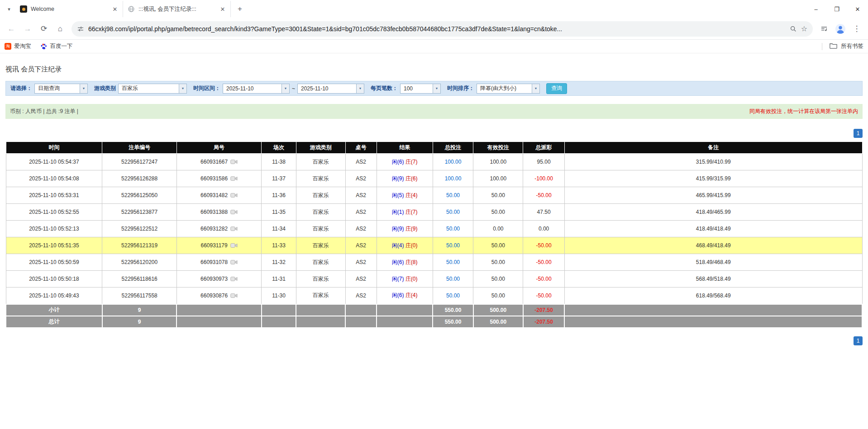  I want to click on table-row: 2025-11-10 05:52:13522956122512660931282…, so click(434, 229).